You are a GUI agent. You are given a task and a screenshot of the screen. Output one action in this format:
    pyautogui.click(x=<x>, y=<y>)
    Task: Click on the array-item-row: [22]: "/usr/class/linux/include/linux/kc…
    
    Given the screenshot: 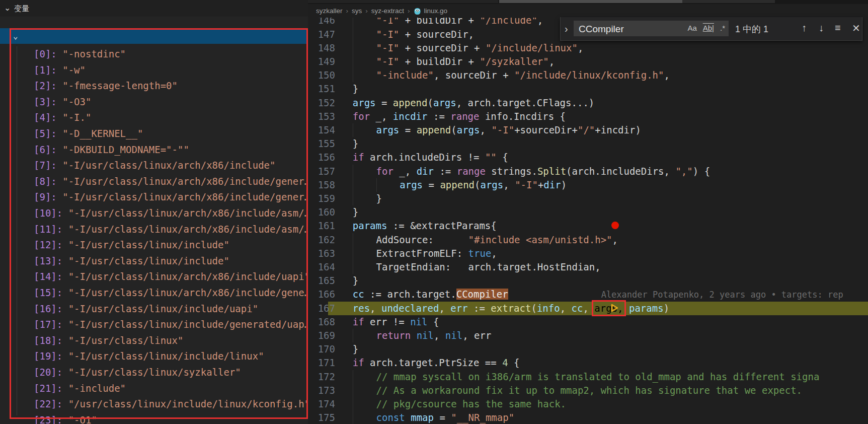 What is the action you would take?
    pyautogui.click(x=171, y=404)
    